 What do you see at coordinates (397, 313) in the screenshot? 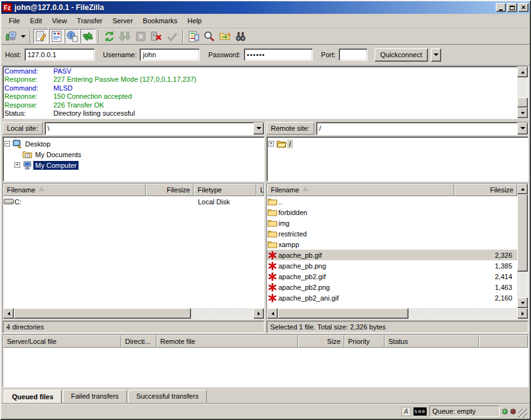
I see `remote-hscrollbar` at bounding box center [397, 313].